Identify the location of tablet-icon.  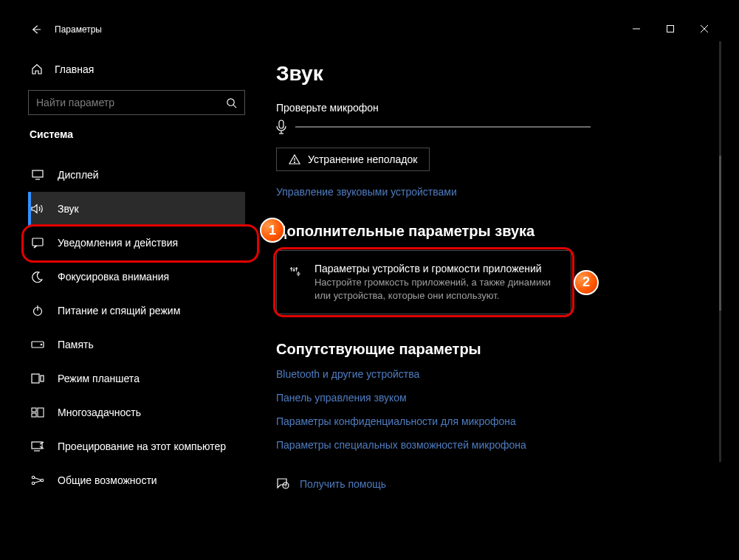
(38, 378).